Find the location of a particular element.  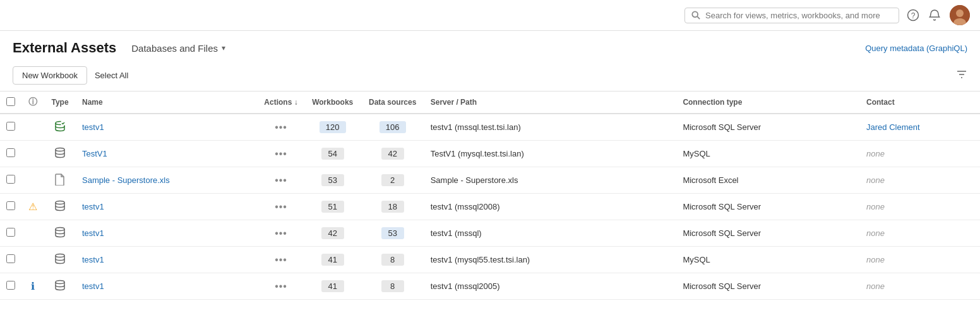

warning-icon: ⚠ is located at coordinates (33, 207).